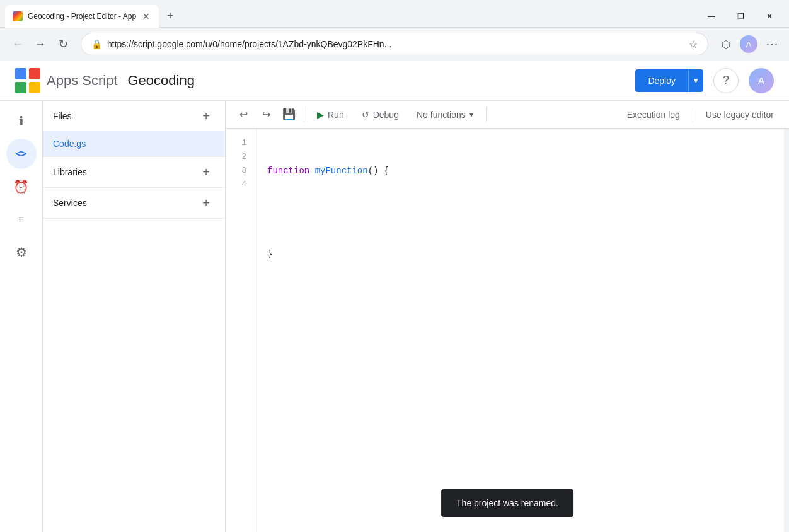 This screenshot has width=789, height=532. What do you see at coordinates (289, 115) in the screenshot?
I see `save-icon: 💾` at bounding box center [289, 115].